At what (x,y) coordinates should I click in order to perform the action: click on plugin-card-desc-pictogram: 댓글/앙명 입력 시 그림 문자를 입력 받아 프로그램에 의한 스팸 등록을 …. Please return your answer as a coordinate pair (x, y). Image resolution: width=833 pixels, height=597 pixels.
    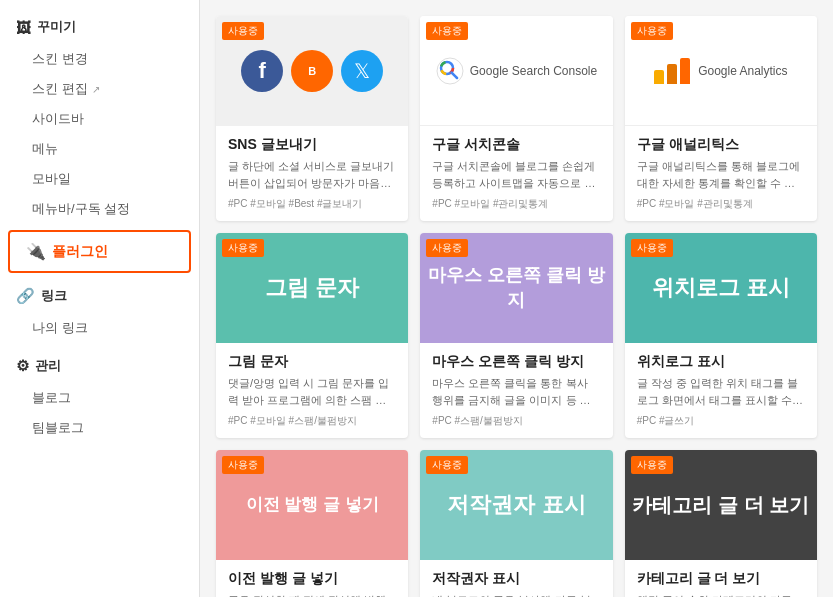
    Looking at the image, I should click on (312, 392).